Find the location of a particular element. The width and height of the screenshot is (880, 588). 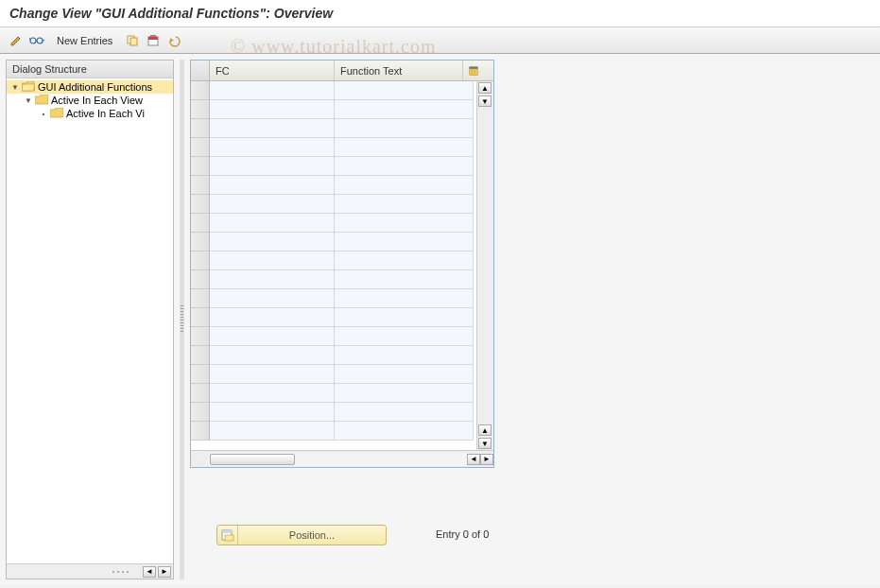

scroll-down-step-icon: ▼ is located at coordinates (485, 101).